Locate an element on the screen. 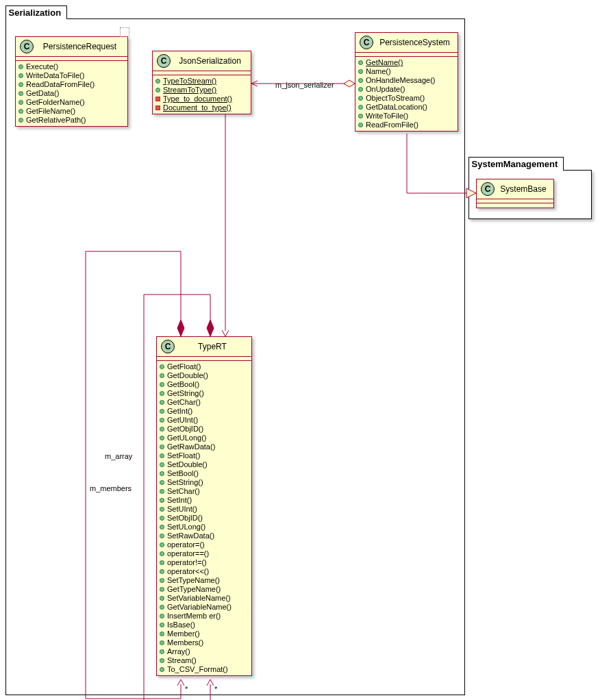 The image size is (600, 700). class-member: operator!=() is located at coordinates (204, 563).